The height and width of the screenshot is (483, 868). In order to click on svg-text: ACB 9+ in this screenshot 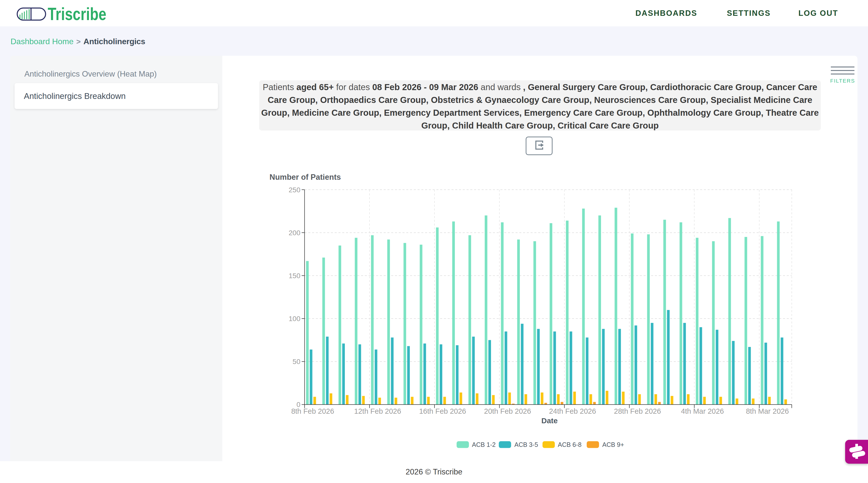, I will do `click(613, 445)`.